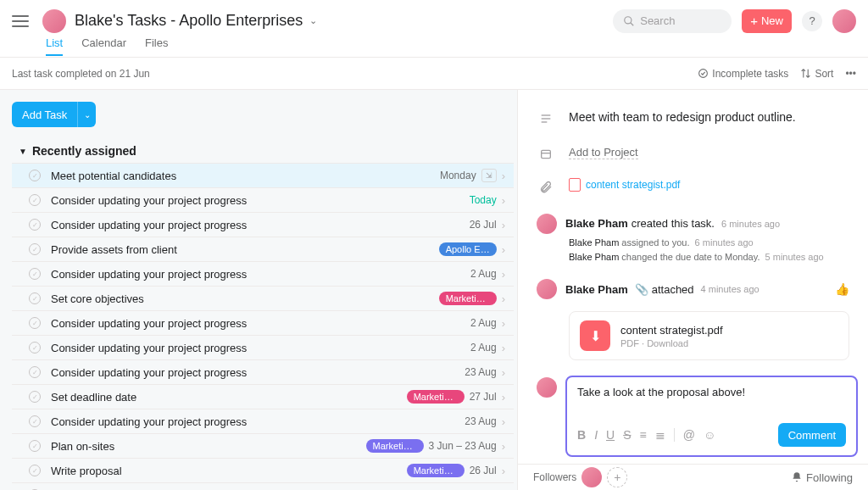 Image resolution: width=868 pixels, height=490 pixels. Describe the element at coordinates (314, 20) in the screenshot. I see `chevron-down-icon: ⌄` at that location.